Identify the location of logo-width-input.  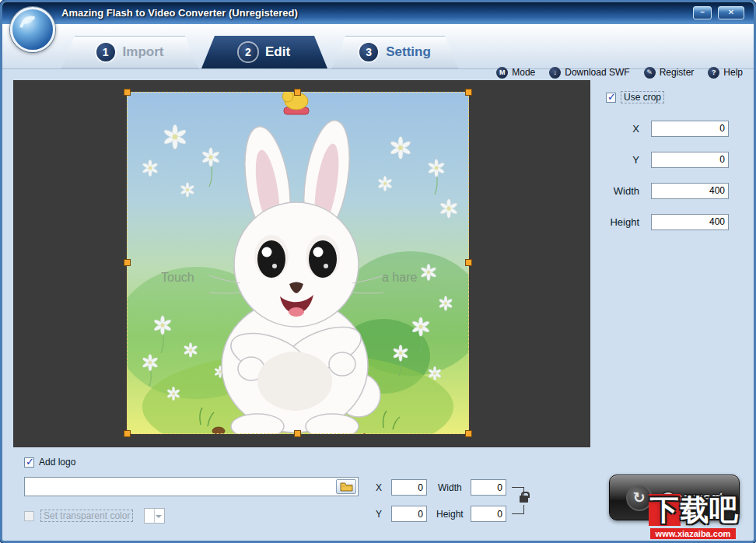
(488, 487).